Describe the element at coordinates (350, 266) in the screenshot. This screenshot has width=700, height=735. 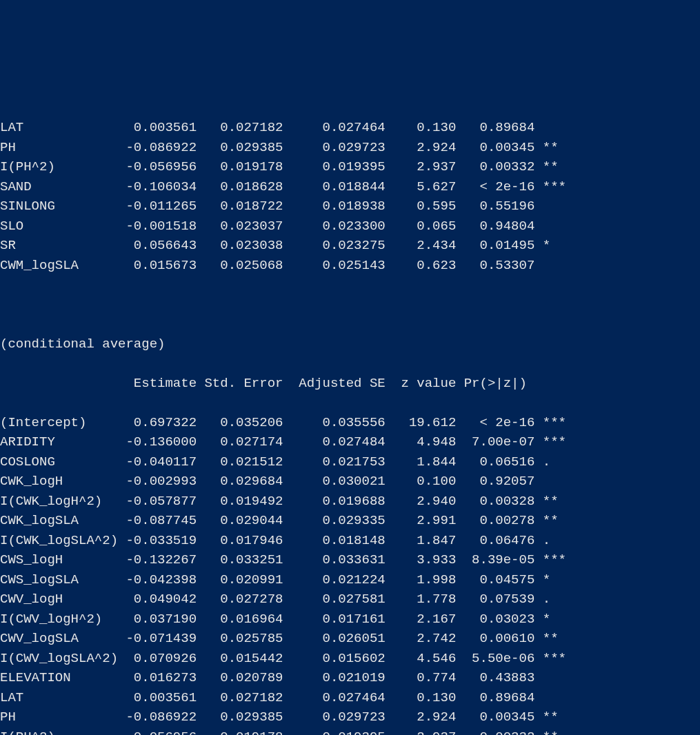
I see `table-row: CWM_logSLA 0.015673 0.025068 0.025143 0.…` at that location.